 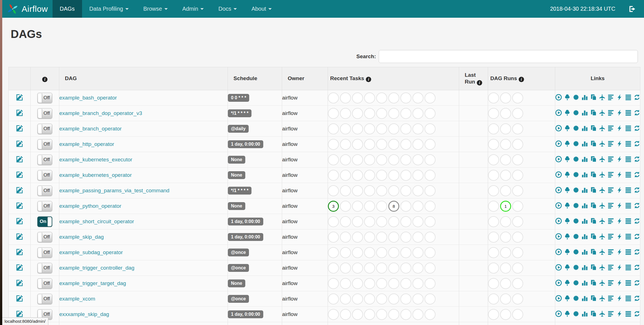 I want to click on dag-link: example_http_operator, so click(x=87, y=144).